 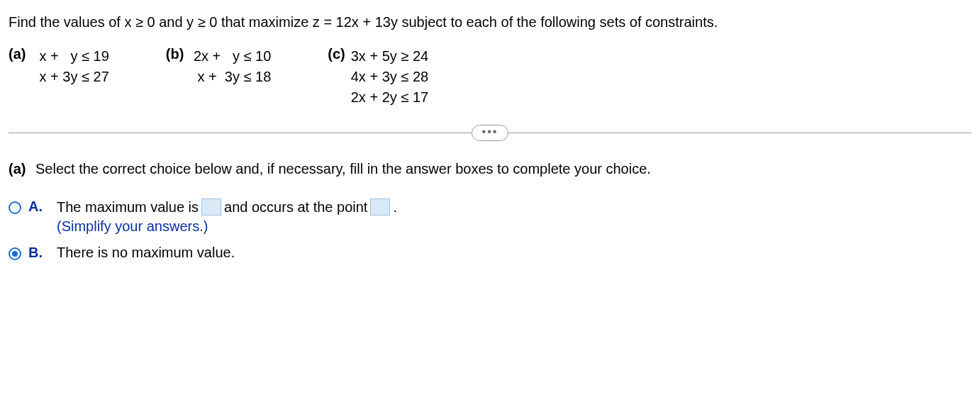 I want to click on part-c-line-2: 4x + 3y ≤ 28, so click(x=390, y=77).